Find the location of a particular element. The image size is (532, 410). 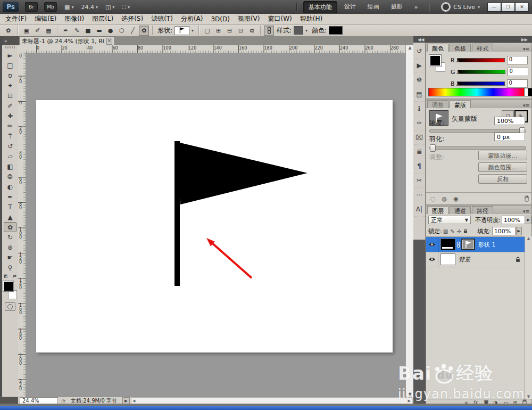

green-value-field: 0 is located at coordinates (518, 72).